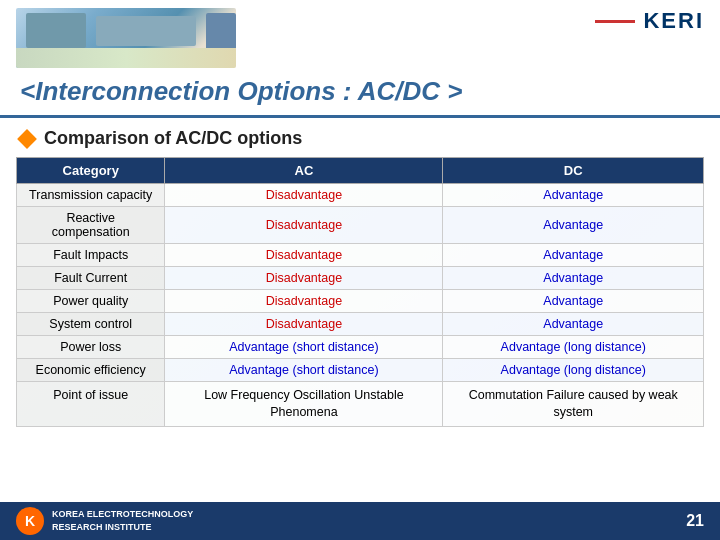 This screenshot has width=720, height=540. Describe the element at coordinates (360, 521) in the screenshot. I see `footer: K KOREA ELECTROTECHNOLOGY RESEARCH INSTI…` at that location.